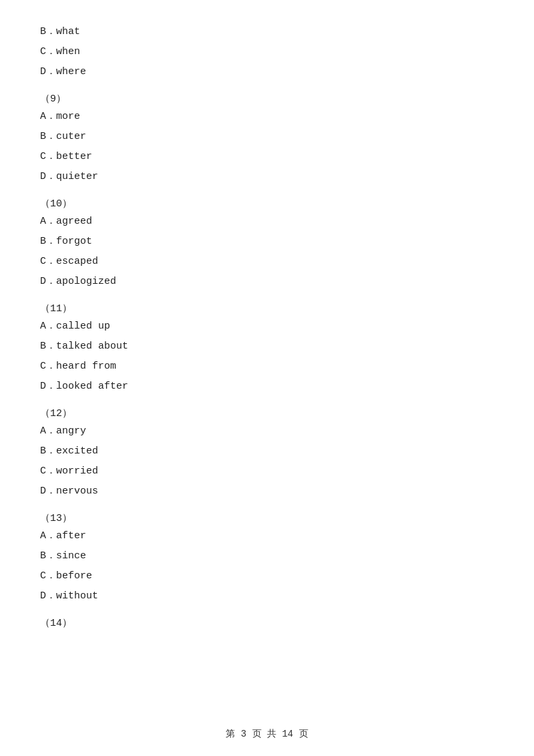  What do you see at coordinates (267, 309) in the screenshot?
I see `question-11-number: （11）` at bounding box center [267, 309].